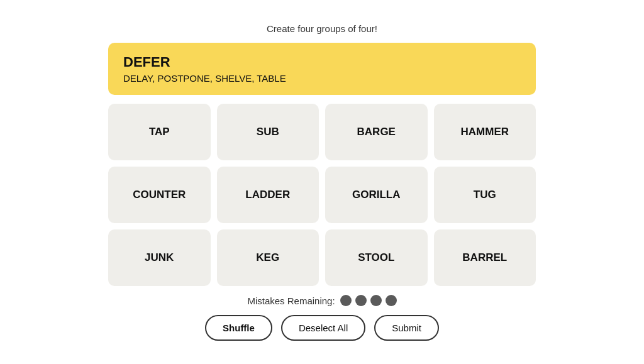 The width and height of the screenshot is (644, 364). I want to click on tile: JUNK, so click(160, 258).